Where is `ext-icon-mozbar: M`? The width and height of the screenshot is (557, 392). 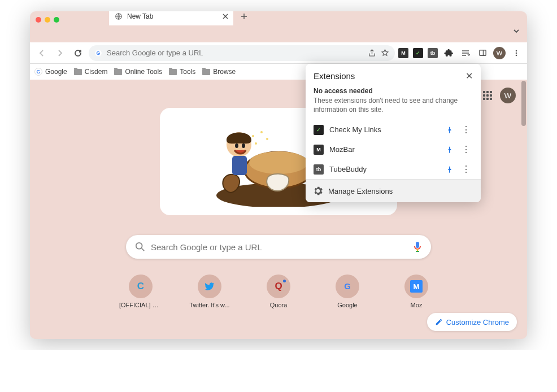
ext-icon-mozbar: M is located at coordinates (403, 53).